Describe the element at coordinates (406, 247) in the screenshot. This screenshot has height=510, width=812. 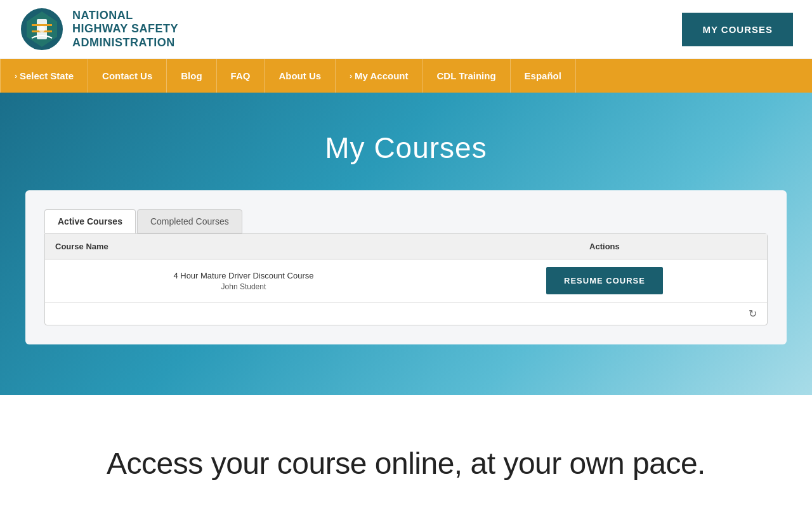
I see `table-header-row: Course Name Actions` at that location.